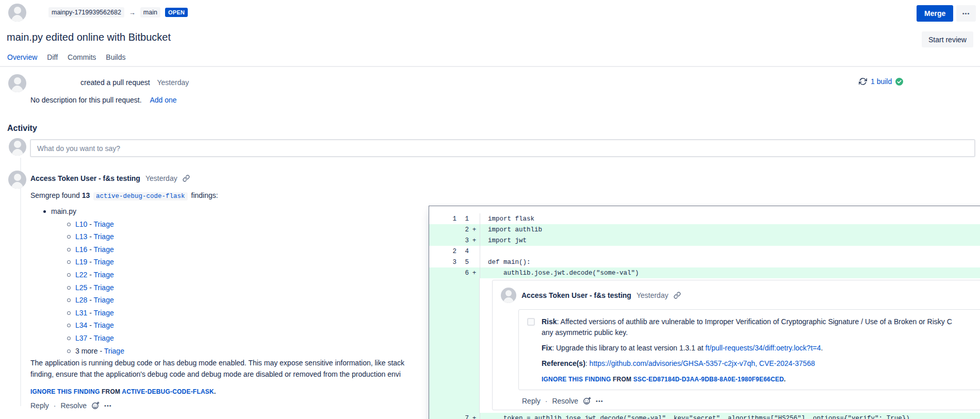 The image size is (980, 419). I want to click on tab-commits: Commits, so click(81, 60).